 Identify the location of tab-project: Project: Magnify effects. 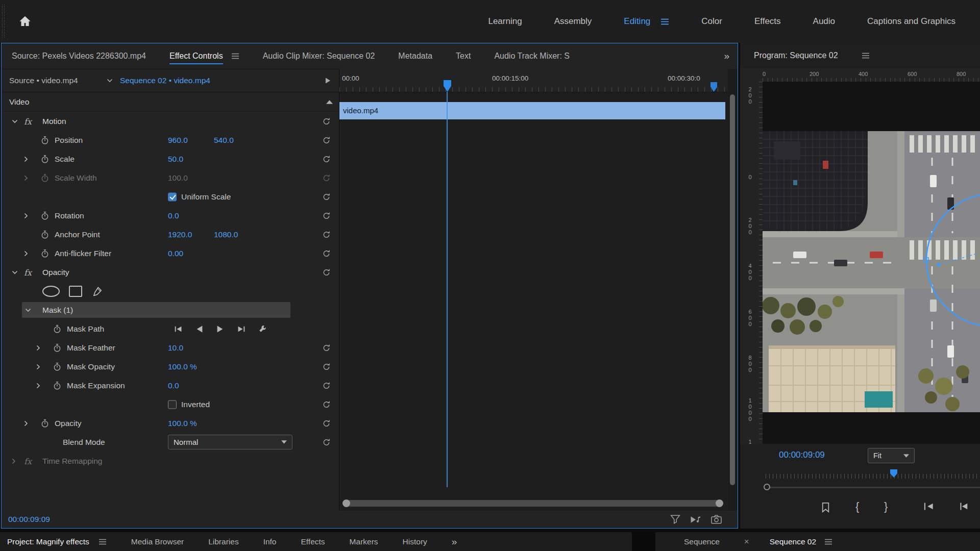
(48, 542).